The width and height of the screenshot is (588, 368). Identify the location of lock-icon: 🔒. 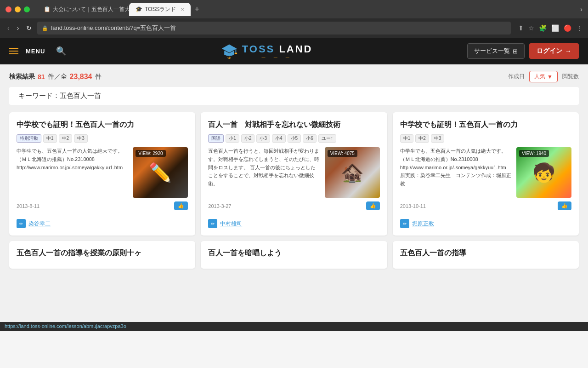
(45, 29).